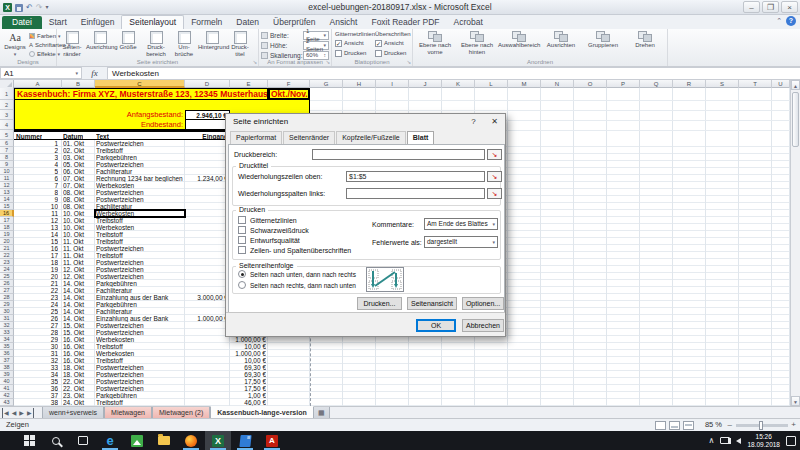 This screenshot has width=800, height=450. What do you see at coordinates (7, 228) in the screenshot?
I see `row-header-18: 18` at bounding box center [7, 228].